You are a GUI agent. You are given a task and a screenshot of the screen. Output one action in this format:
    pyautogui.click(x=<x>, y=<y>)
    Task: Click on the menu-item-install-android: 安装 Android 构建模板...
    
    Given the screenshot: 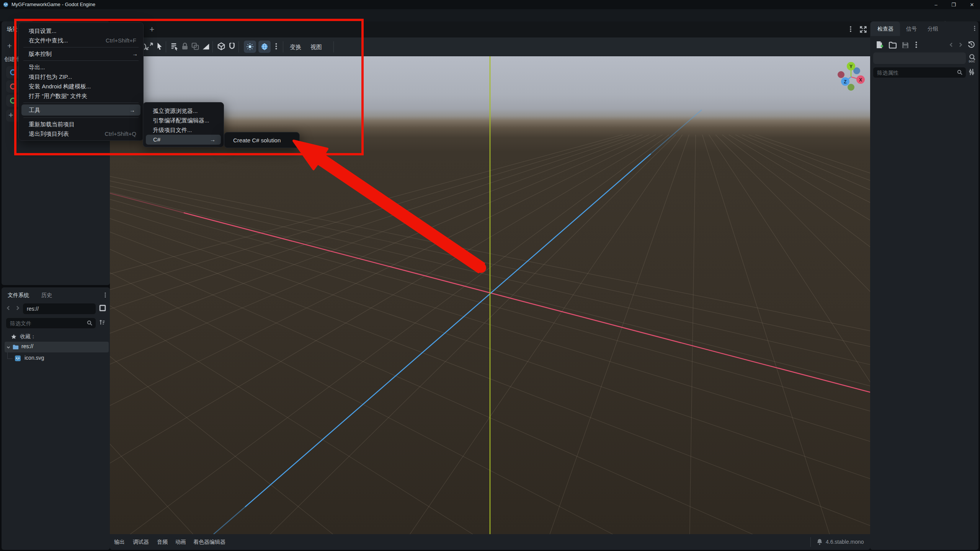 What is the action you would take?
    pyautogui.click(x=81, y=86)
    